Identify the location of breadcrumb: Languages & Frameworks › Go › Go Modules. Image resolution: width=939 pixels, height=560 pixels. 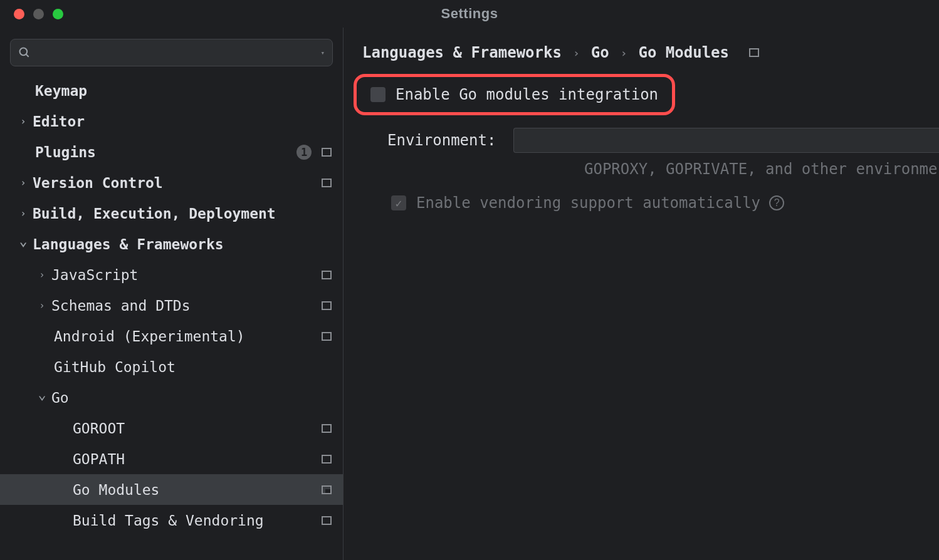
(641, 50).